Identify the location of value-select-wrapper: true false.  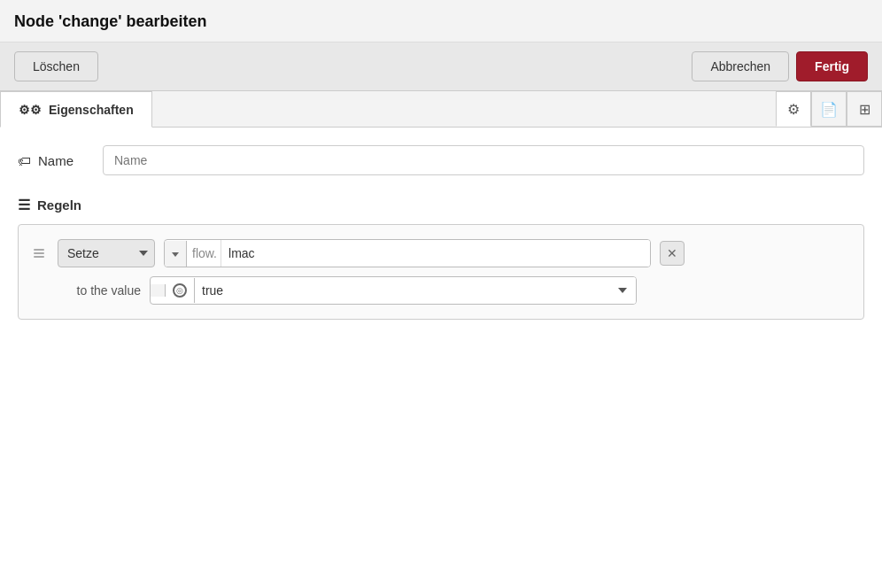
(415, 290).